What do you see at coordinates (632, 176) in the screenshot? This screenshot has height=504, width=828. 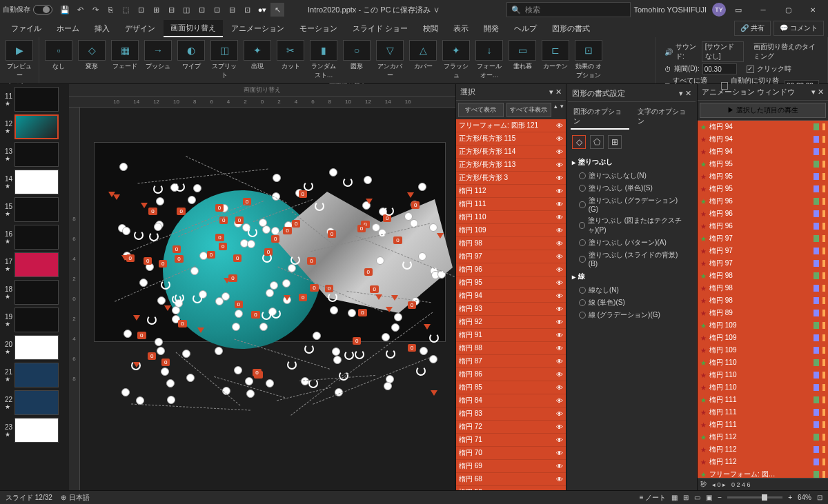 I see `fill-option: 塗りつぶしなし(N)` at bounding box center [632, 176].